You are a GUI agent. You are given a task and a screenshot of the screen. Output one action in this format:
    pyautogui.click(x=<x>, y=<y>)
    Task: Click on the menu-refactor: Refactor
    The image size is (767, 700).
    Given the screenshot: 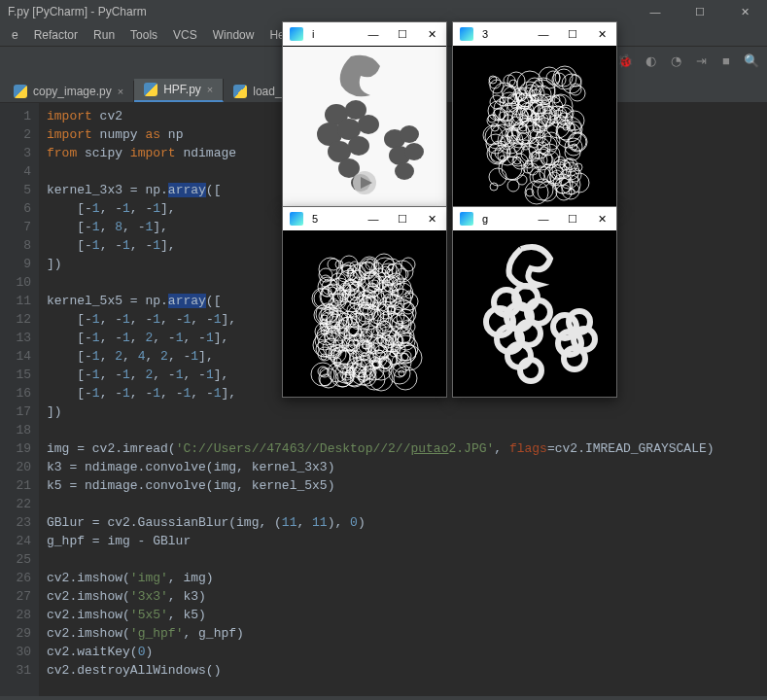 What is the action you would take?
    pyautogui.click(x=56, y=35)
    